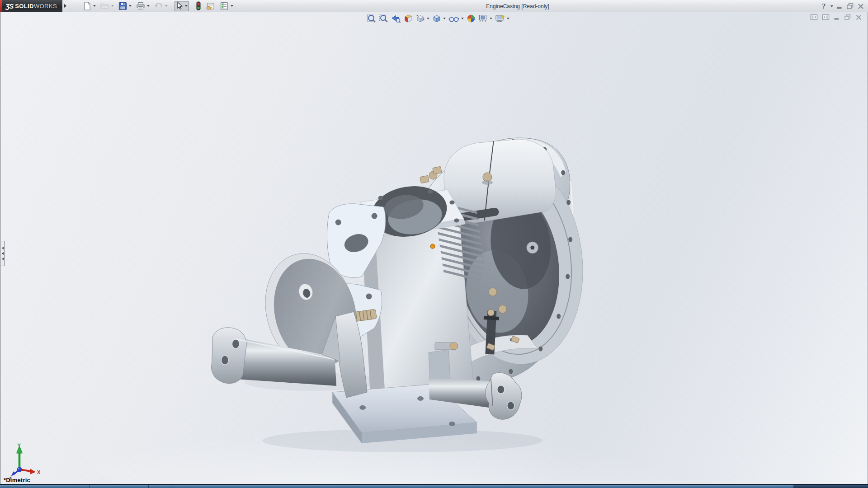 The image size is (868, 488). What do you see at coordinates (224, 6) in the screenshot?
I see `options-icon` at bounding box center [224, 6].